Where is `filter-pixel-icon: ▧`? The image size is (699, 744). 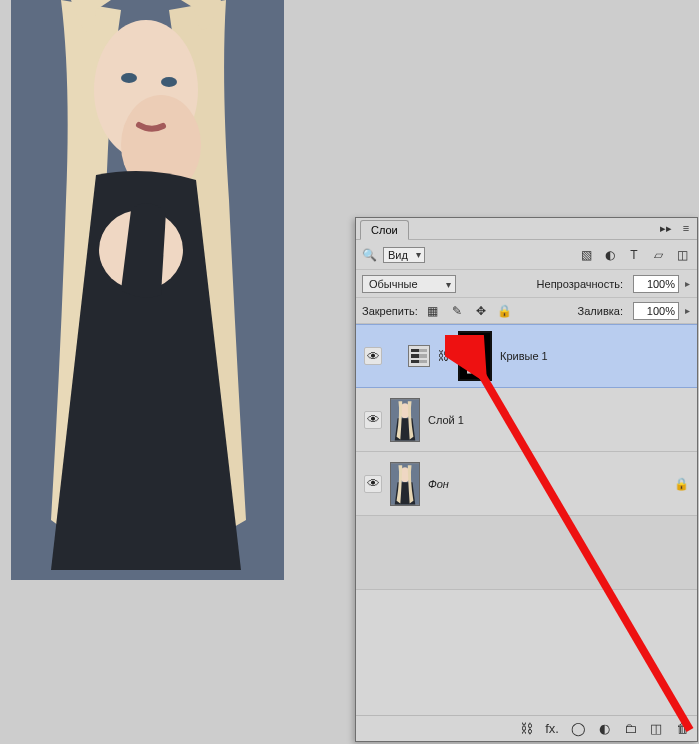
filter-pixel-icon: ▧ is located at coordinates (586, 255).